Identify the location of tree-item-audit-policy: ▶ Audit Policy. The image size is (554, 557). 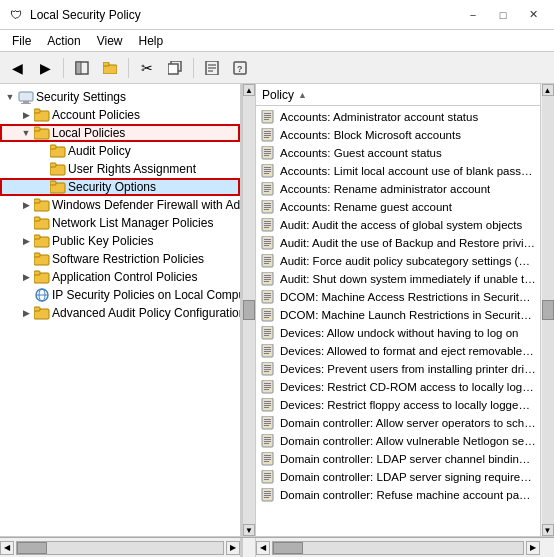
(120, 151).